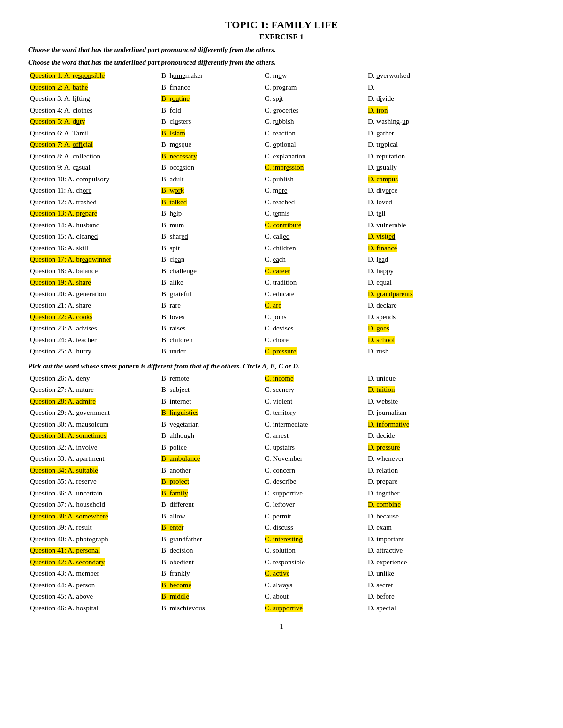 The width and height of the screenshot is (563, 728). I want to click on q46-option-b: B. mischievous, so click(211, 608).